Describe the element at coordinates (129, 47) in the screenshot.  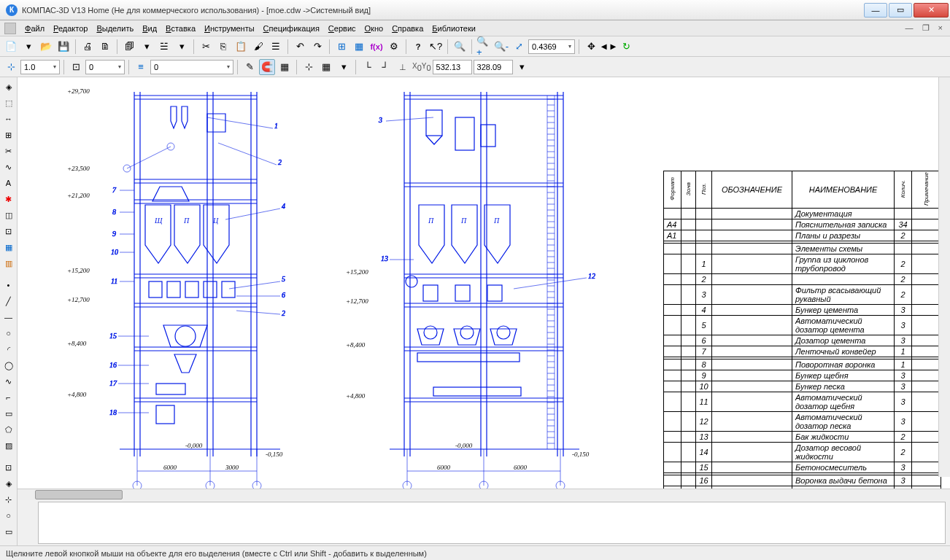
I see `prop-btn: 🗐` at that location.